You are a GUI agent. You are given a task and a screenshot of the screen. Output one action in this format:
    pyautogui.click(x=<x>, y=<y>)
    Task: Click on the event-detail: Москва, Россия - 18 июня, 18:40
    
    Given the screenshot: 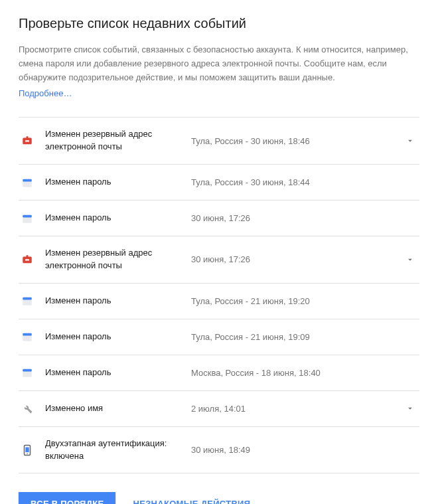 What is the action you would take?
    pyautogui.click(x=297, y=373)
    